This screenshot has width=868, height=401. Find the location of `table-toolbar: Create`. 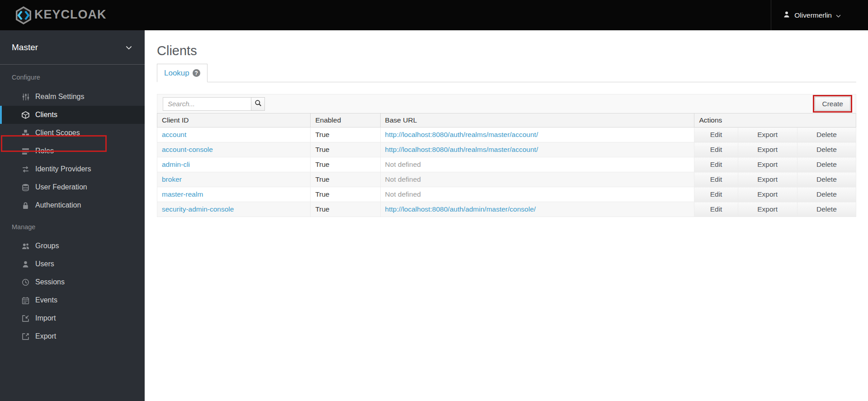

table-toolbar: Create is located at coordinates (506, 104).